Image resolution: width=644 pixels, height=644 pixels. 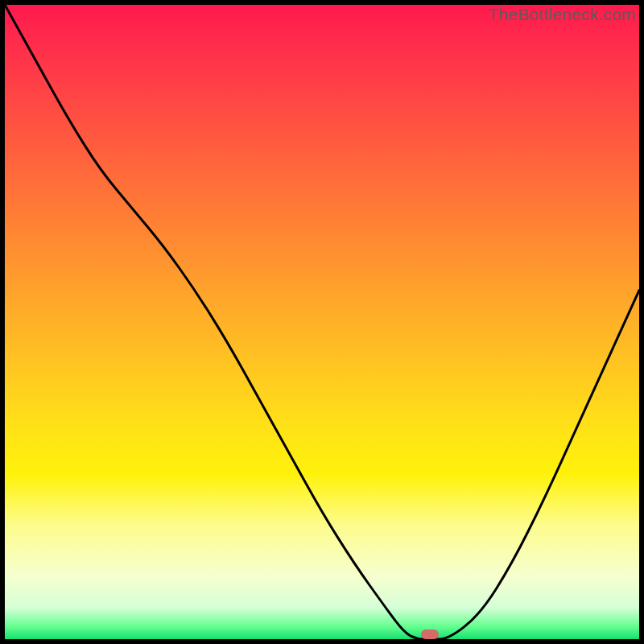 I want to click on watermark-text: TheBottleneck.com, so click(x=562, y=14).